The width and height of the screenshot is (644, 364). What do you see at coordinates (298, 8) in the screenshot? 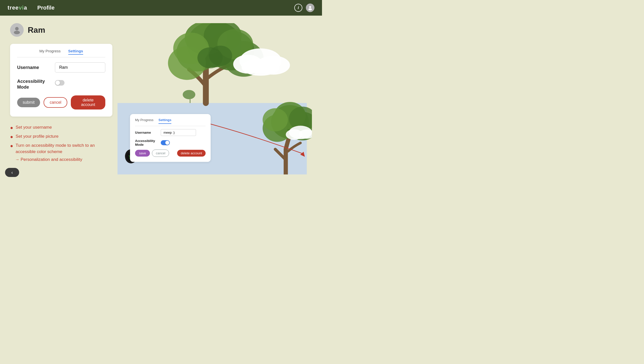
I see `info-icon: i` at bounding box center [298, 8].